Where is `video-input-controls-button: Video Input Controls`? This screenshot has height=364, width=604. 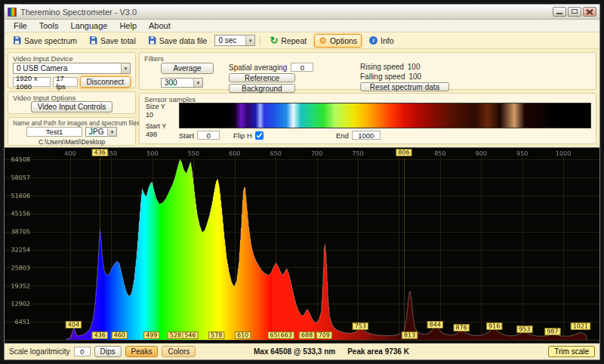 video-input-controls-button: Video Input Controls is located at coordinates (72, 107).